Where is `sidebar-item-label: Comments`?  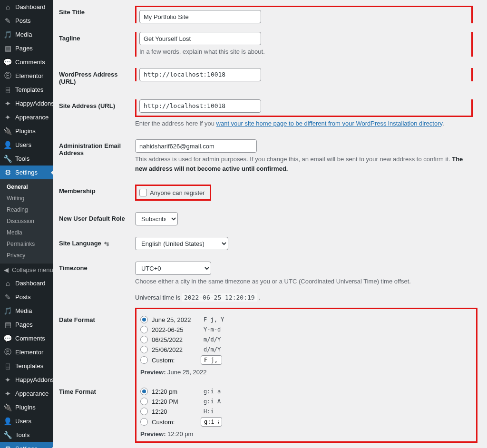
sidebar-item-label: Comments is located at coordinates (30, 62).